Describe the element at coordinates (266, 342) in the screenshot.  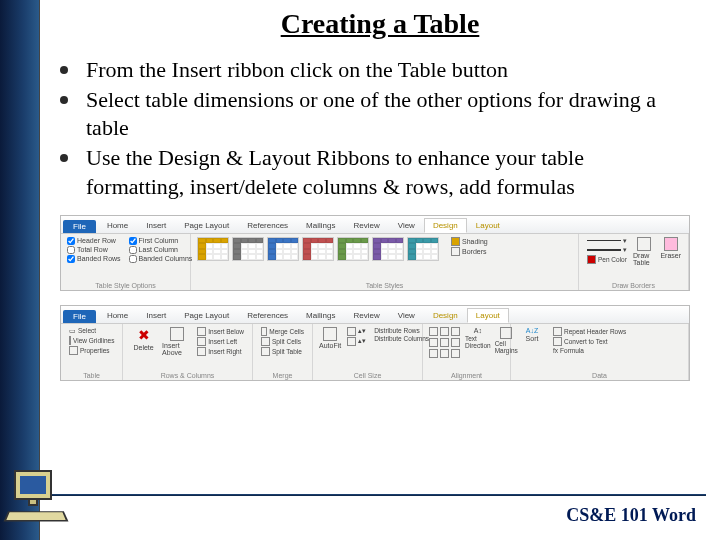
I see `split-icon` at that location.